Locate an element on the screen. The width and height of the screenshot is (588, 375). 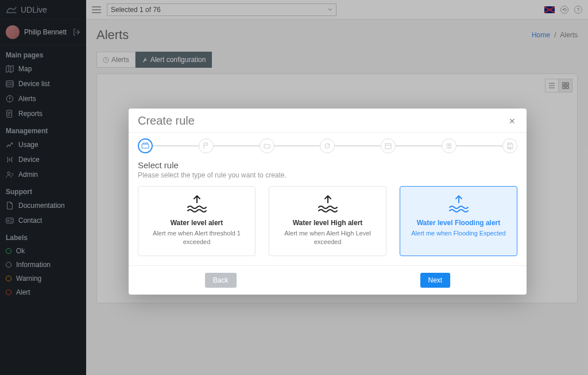
step-users-icon is located at coordinates (449, 146).